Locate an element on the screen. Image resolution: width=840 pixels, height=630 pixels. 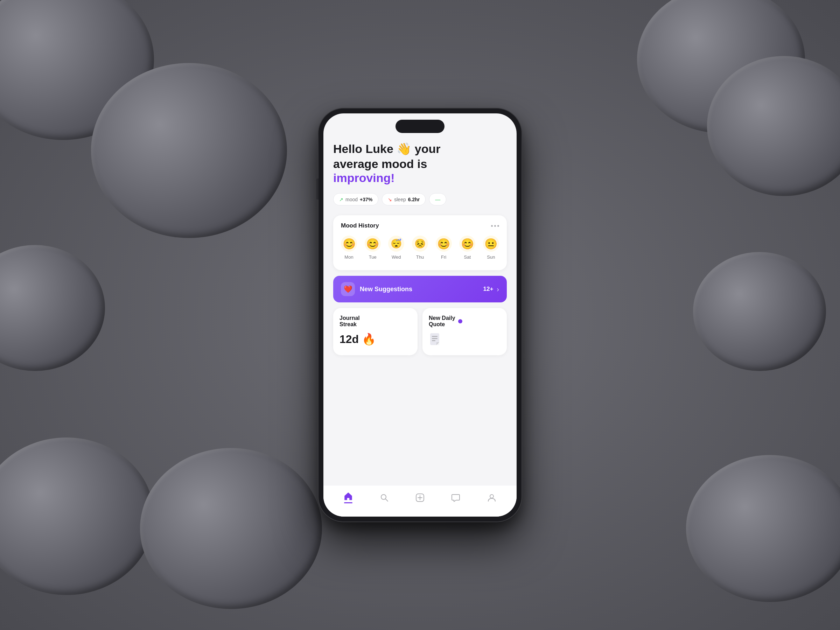
daily-quote-title: New DailyQuote is located at coordinates (465, 321).